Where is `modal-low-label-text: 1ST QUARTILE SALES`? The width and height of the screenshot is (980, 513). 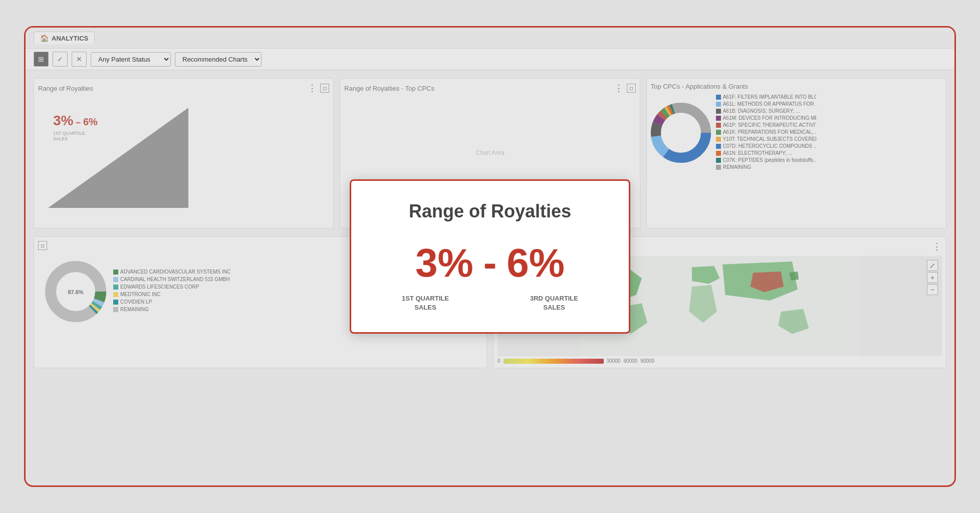 modal-low-label-text: 1ST QUARTILE SALES is located at coordinates (425, 303).